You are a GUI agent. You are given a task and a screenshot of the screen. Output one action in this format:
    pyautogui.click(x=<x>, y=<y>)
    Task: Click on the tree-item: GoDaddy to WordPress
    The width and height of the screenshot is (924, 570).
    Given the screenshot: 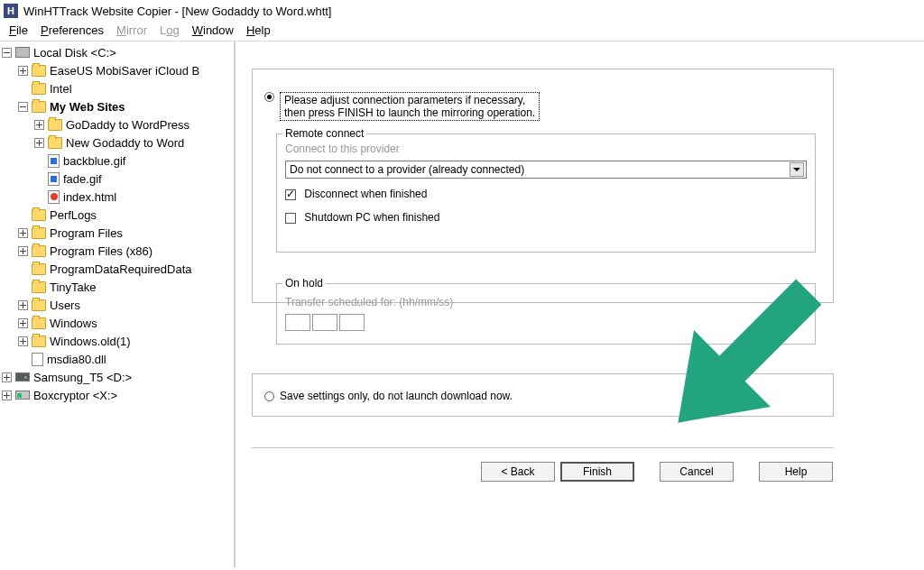 What is the action you would take?
    pyautogui.click(x=117, y=124)
    